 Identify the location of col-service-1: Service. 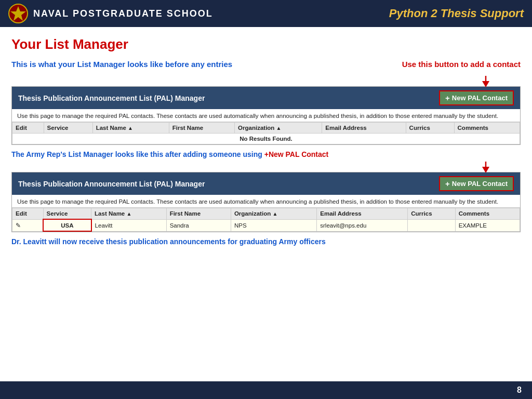
(68, 128).